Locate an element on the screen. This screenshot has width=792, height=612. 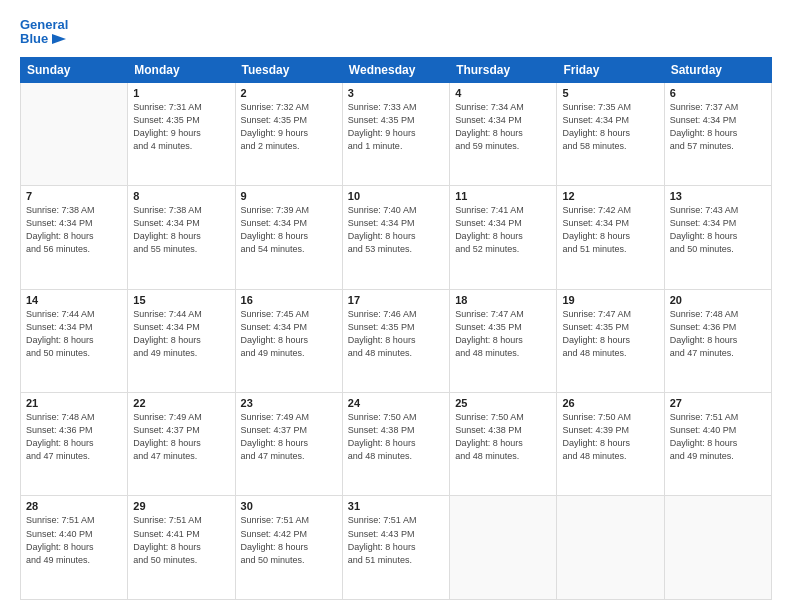
weekday-thursday: Thursday is located at coordinates (504, 70).